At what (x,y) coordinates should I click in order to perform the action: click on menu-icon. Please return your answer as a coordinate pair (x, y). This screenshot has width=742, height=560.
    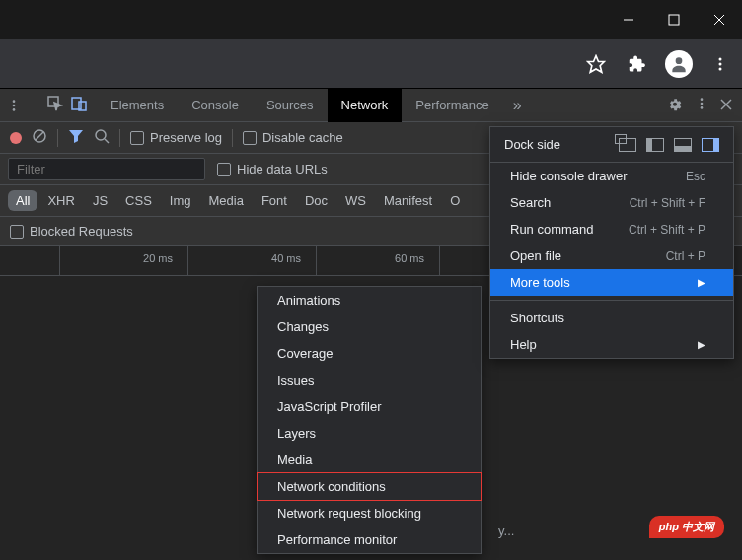
    Looking at the image, I should click on (720, 64).